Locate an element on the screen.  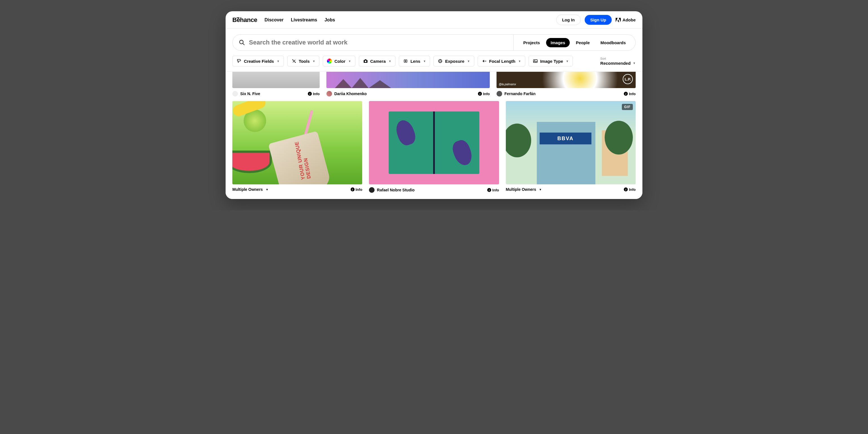
filter-label: Camera is located at coordinates (378, 61).